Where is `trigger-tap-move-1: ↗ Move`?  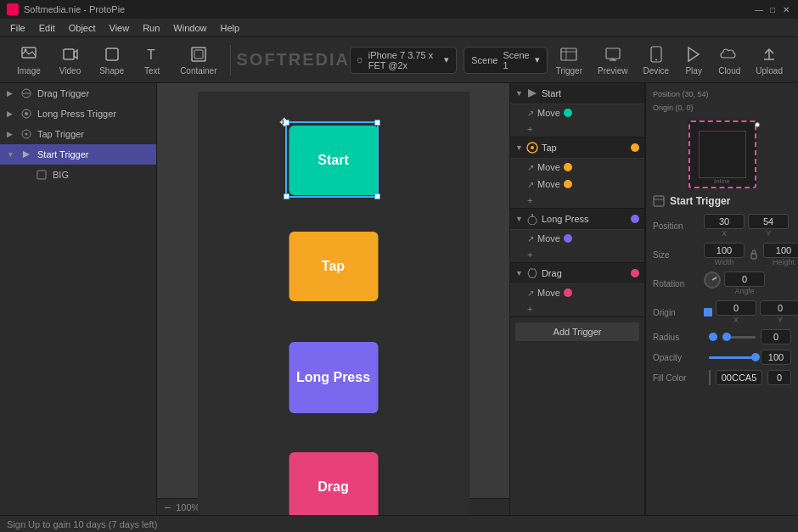
trigger-tap-move-1: ↗ Move is located at coordinates (577, 167).